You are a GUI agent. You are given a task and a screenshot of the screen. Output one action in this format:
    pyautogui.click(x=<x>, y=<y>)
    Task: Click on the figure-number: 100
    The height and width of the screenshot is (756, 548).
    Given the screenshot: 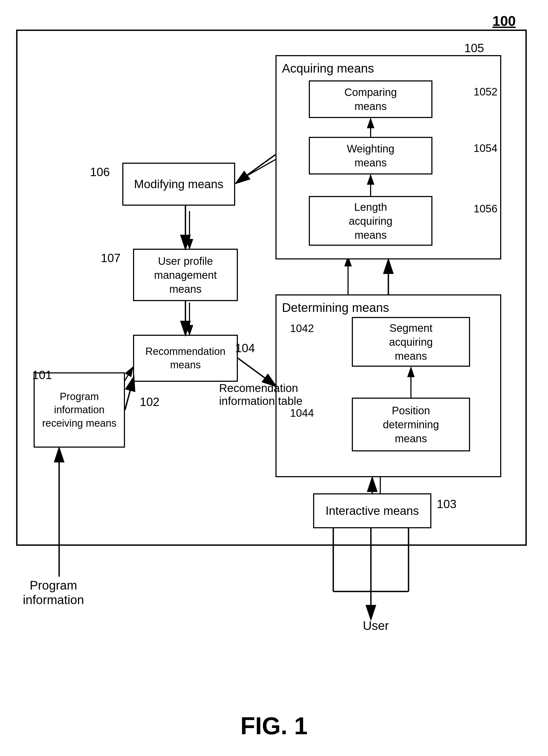 What is the action you would take?
    pyautogui.click(x=504, y=21)
    